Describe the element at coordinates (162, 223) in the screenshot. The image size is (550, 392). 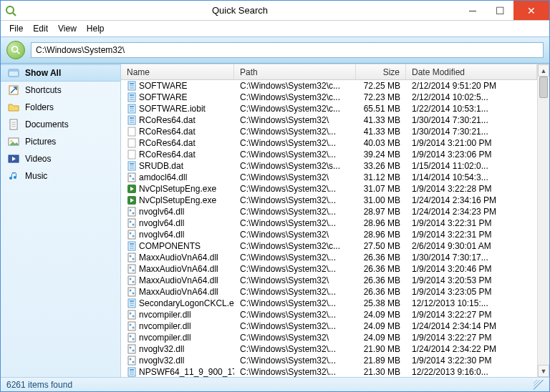
I see `file-name: nvoglv64.dll` at that location.